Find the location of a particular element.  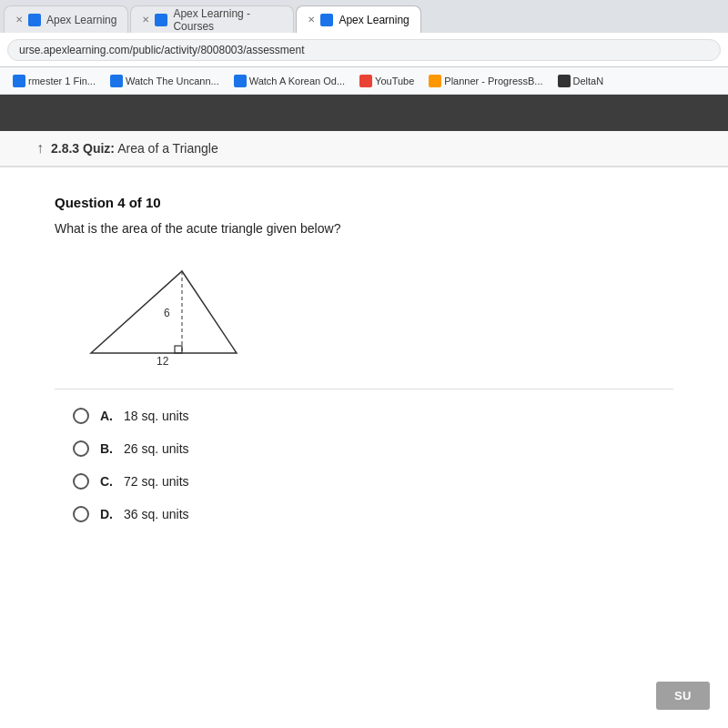

tab-close-3: ✕ is located at coordinates (311, 20).